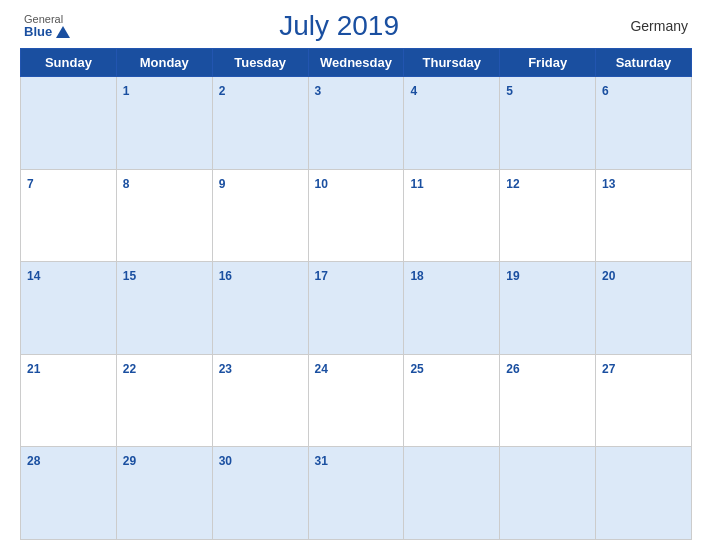 This screenshot has height=550, width=712. Describe the element at coordinates (226, 276) in the screenshot. I see `day-number: 16` at that location.